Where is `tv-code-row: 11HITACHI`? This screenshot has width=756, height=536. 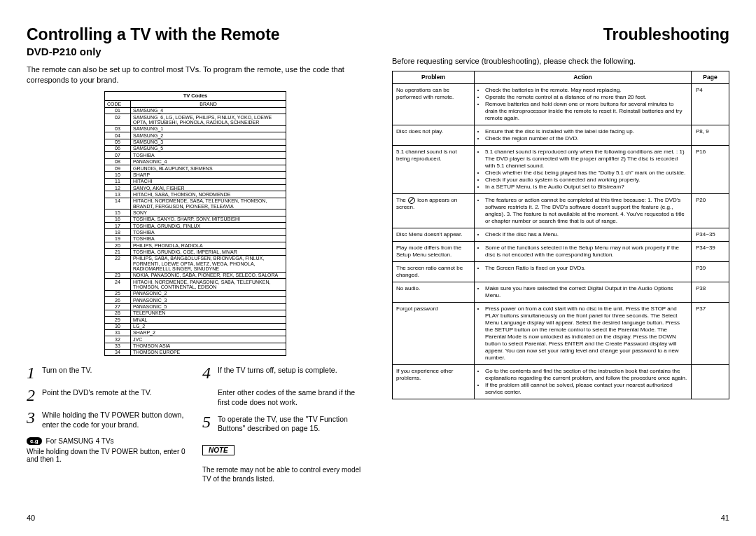 tv-code-row: 11HITACHI is located at coordinates (196, 181).